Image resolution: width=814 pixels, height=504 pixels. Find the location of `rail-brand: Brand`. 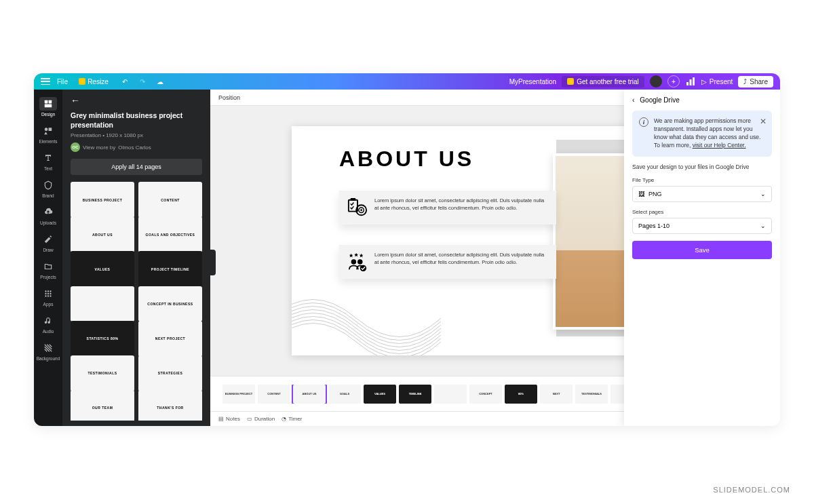

rail-brand: Brand is located at coordinates (48, 188).